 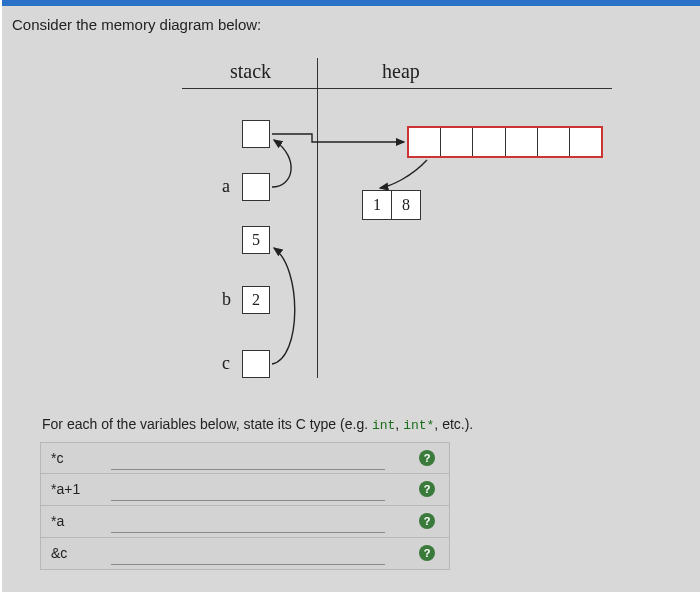 I want to click on answer-row: *c ?, so click(x=245, y=458).